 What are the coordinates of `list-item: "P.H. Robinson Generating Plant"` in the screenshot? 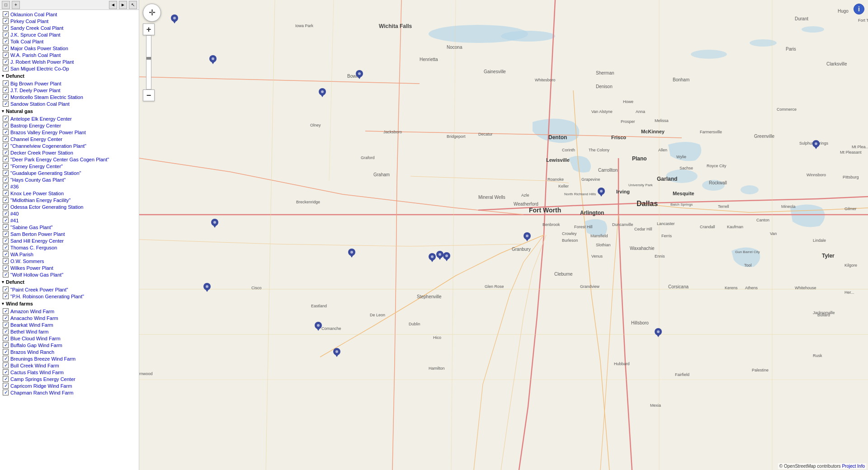 It's located at (70, 296).